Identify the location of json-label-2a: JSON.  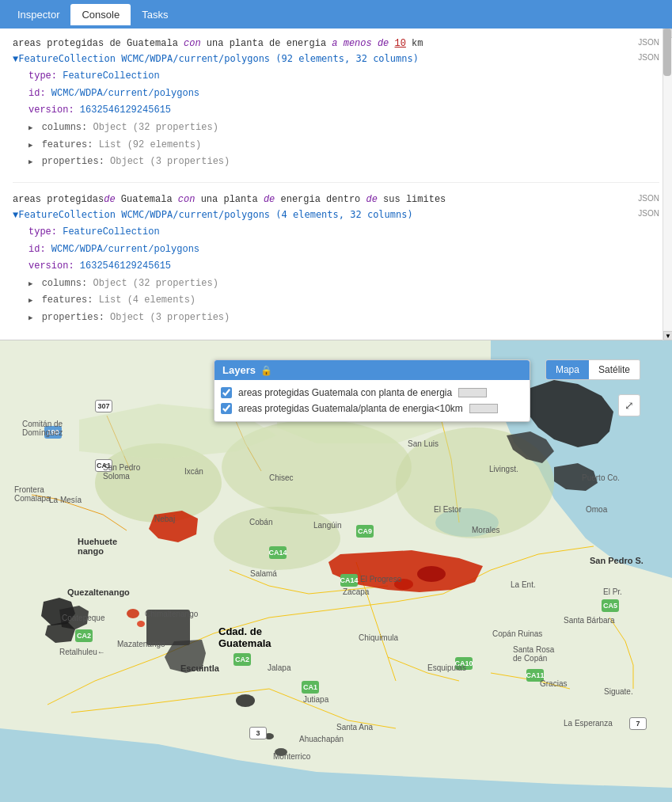
(649, 199).